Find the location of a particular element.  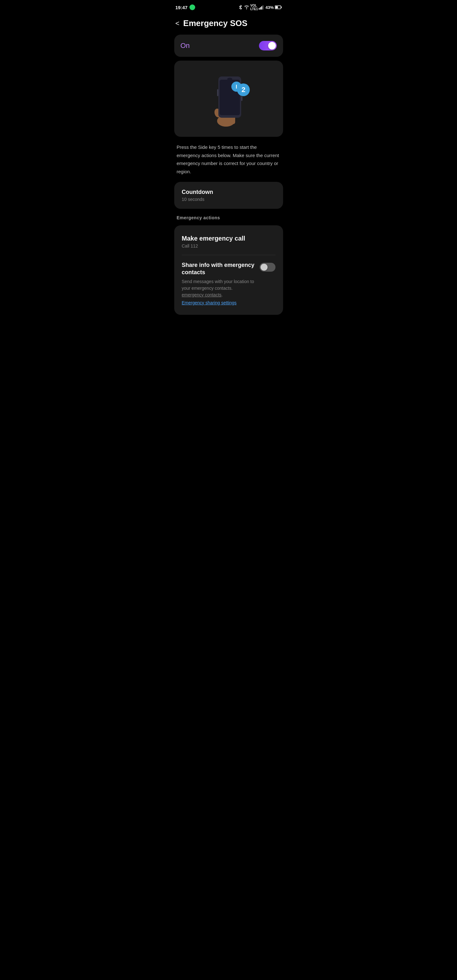

page-title: Emergency SOS is located at coordinates (215, 23).